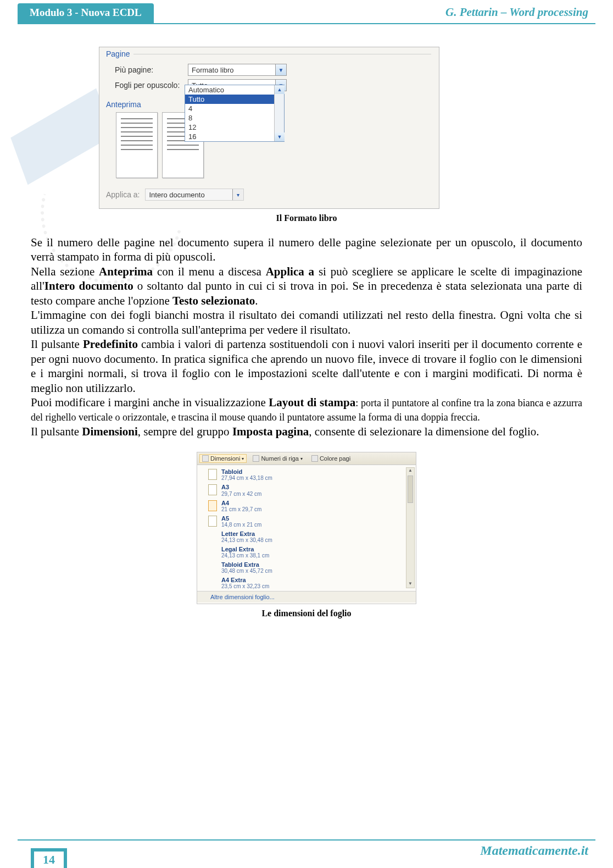  Describe the element at coordinates (269, 128) in the screenshot. I see `formato-libro-dialog: Pagine Più pagine: Formato libro ▼ Fogli…` at that location.